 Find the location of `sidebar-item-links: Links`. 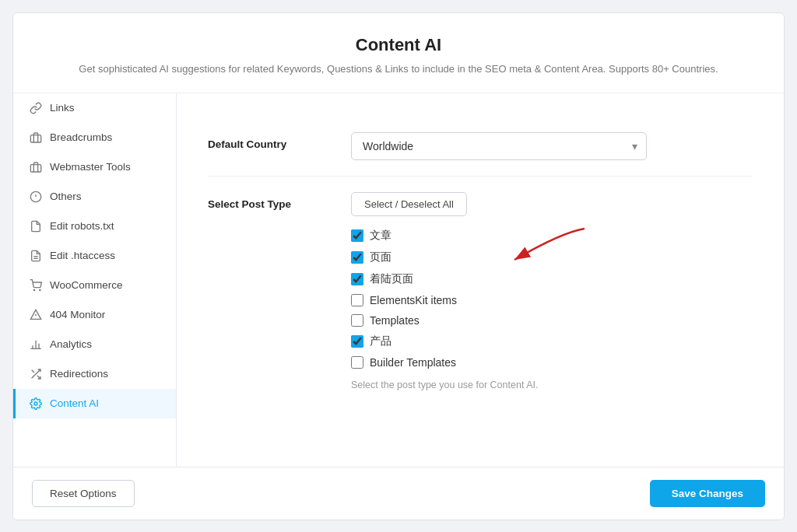

sidebar-item-links: Links is located at coordinates (95, 108).